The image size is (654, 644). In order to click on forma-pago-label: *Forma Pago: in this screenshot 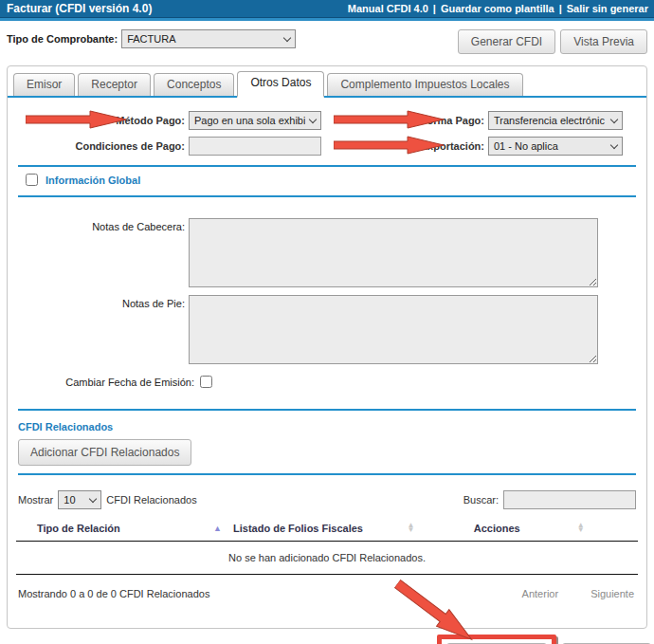, I will do `click(405, 120)`.